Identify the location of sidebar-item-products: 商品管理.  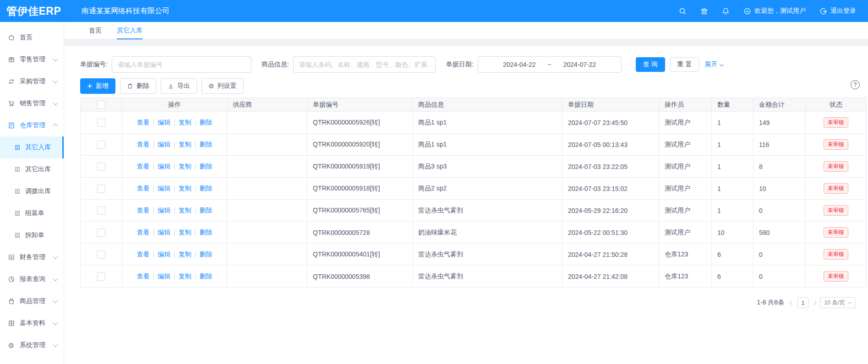
(32, 301).